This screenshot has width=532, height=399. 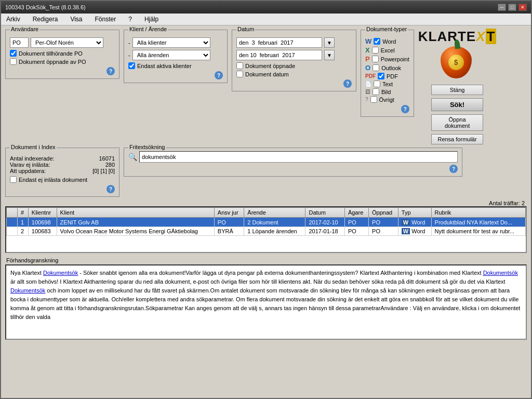 I want to click on table-cell-1: 2, so click(x=23, y=232).